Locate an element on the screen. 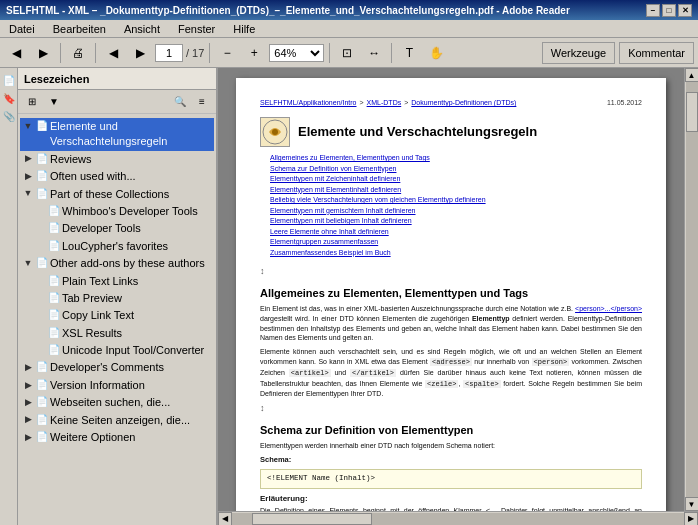 This screenshot has width=698, height=525. strip-pages-icon: 📄 is located at coordinates (9, 80).